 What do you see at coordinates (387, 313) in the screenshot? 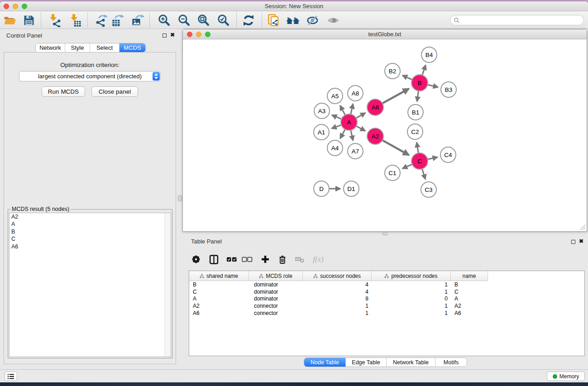
I see `node-table: shared name MCDS role successor nodes pr…` at bounding box center [387, 313].